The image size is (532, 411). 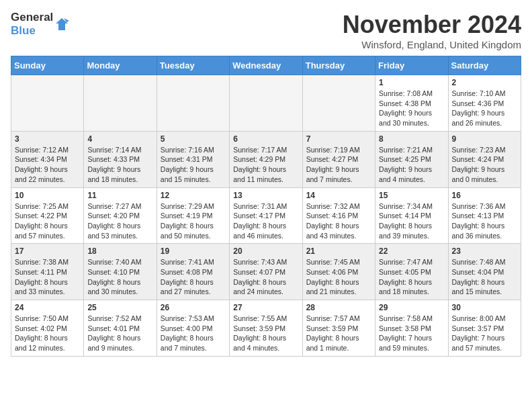 What do you see at coordinates (485, 308) in the screenshot?
I see `day-number: 30` at bounding box center [485, 308].